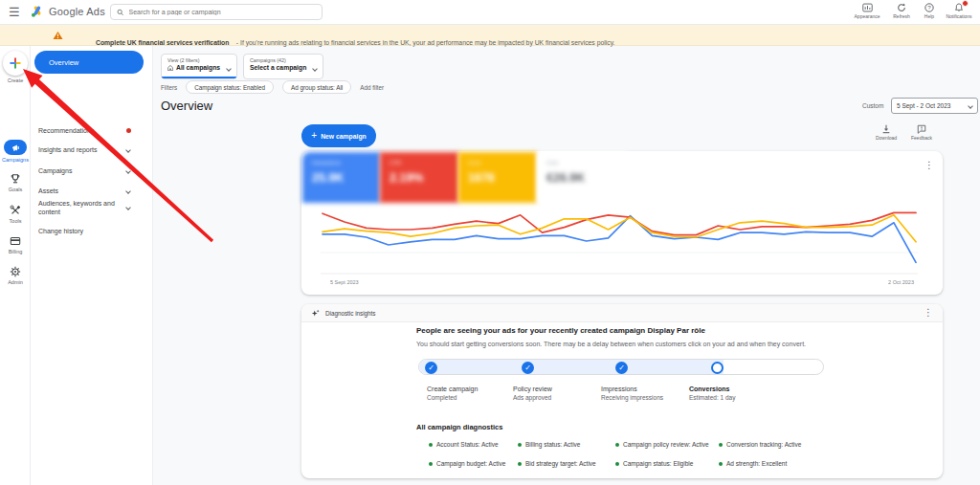  I want to click on diagnostic-campaign-budget: Campaign budget: Active, so click(467, 463).